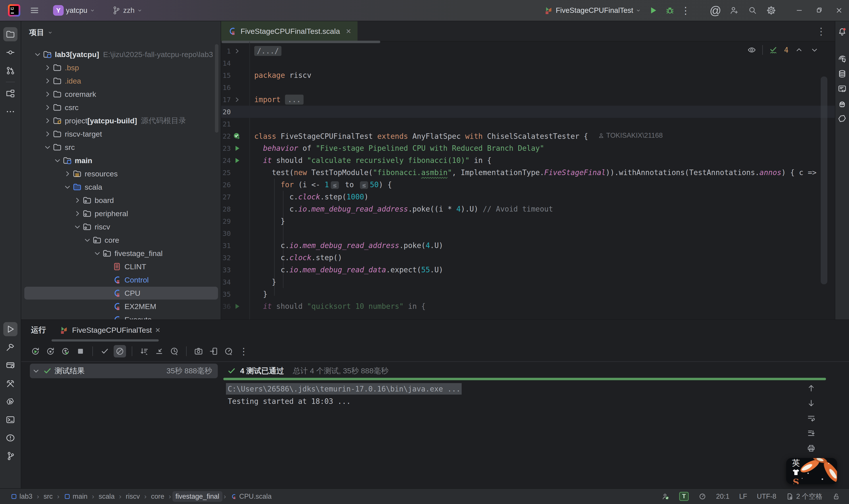  Describe the element at coordinates (10, 401) in the screenshot. I see `sbt-hexagon-icon` at that location.